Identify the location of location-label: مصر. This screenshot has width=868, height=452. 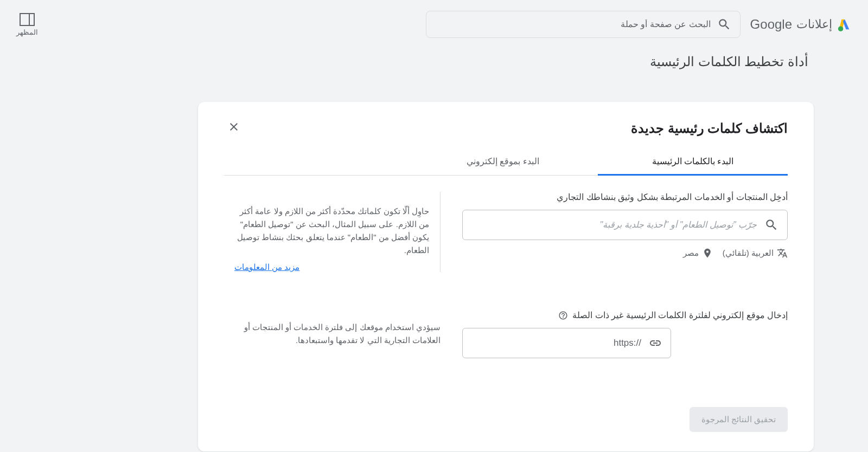
(691, 253).